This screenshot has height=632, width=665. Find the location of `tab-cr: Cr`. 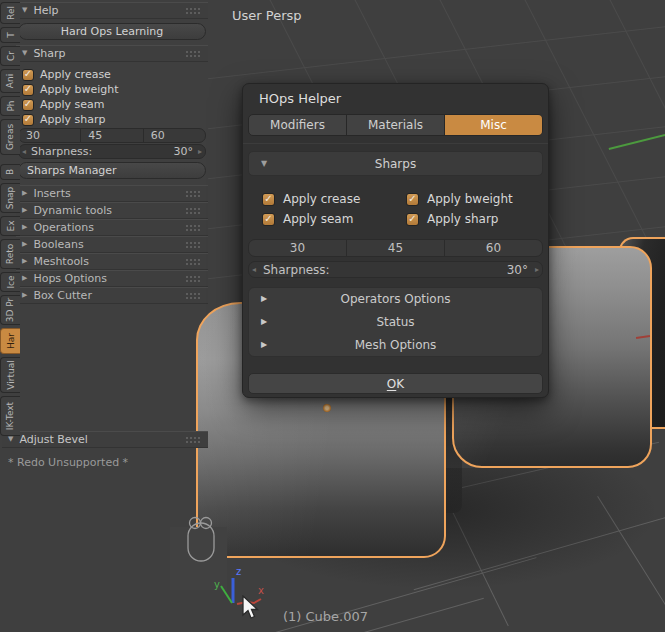

tab-cr: Cr is located at coordinates (10, 56).